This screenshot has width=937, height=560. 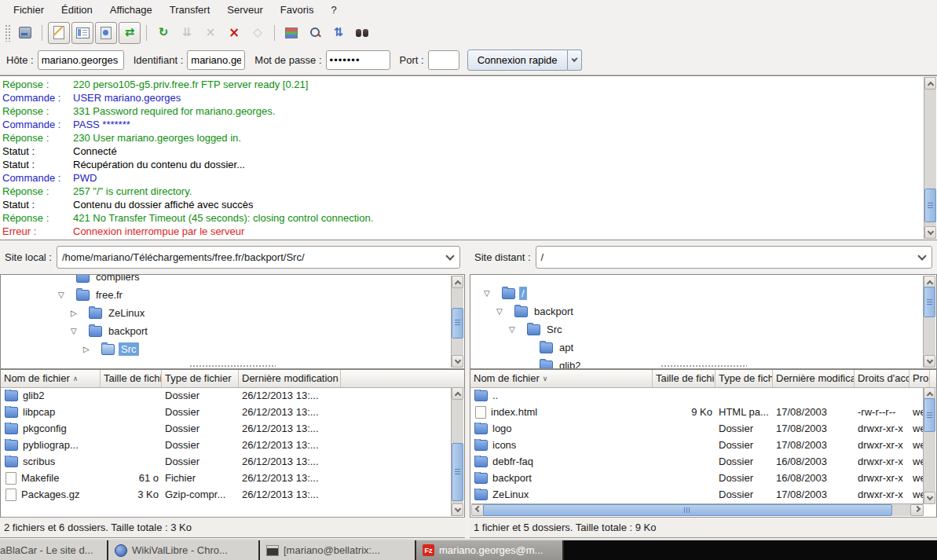 What do you see at coordinates (697, 478) in the screenshot?
I see `file-row: backportDossier16/08/2003drwxr-xr-xwe` at bounding box center [697, 478].